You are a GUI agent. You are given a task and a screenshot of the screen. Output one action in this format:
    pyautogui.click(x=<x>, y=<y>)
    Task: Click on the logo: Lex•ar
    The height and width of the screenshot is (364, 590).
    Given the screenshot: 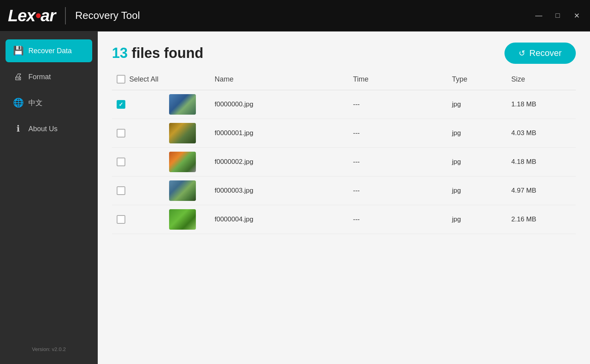 What is the action you would take?
    pyautogui.click(x=32, y=16)
    